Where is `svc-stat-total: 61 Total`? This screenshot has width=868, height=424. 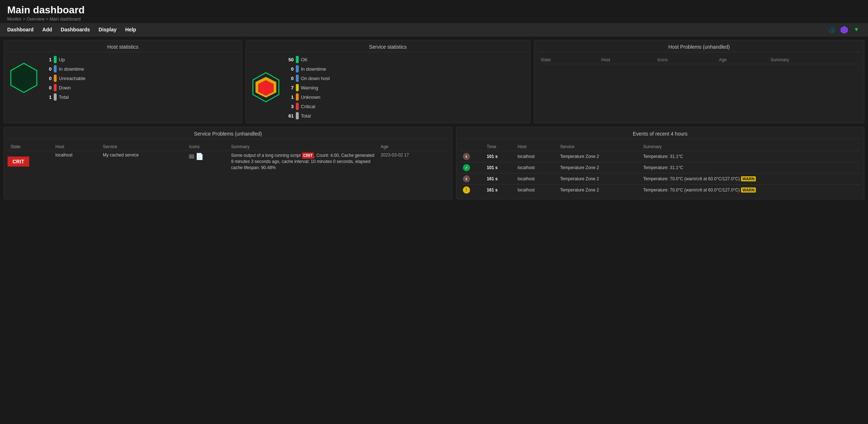
svc-stat-total: 61 Total is located at coordinates (309, 116).